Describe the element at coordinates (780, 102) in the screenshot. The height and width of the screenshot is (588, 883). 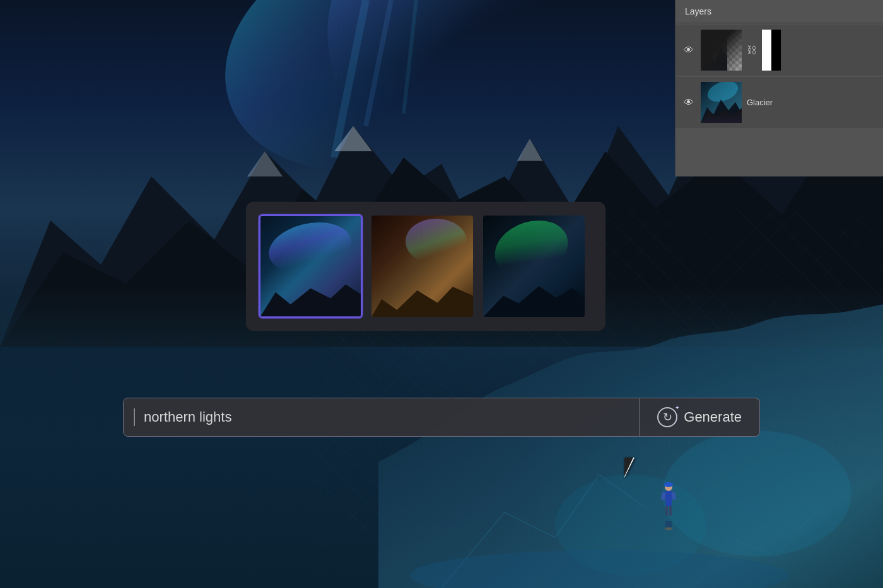
I see `layer-item-2: 👁 Glacier` at that location.